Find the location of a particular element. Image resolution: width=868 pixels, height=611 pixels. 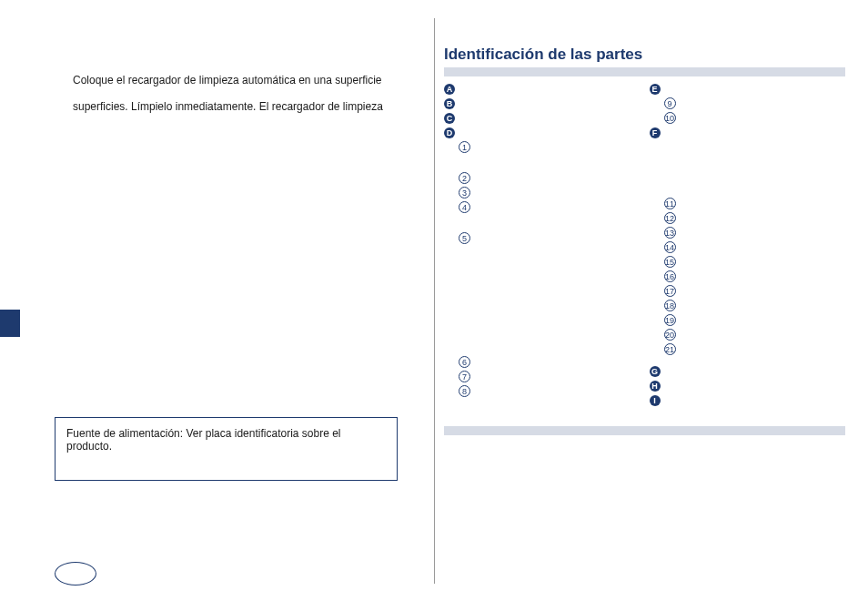

spec-text: Fuente de alimentación: Ver placa identi… is located at coordinates (204, 440).